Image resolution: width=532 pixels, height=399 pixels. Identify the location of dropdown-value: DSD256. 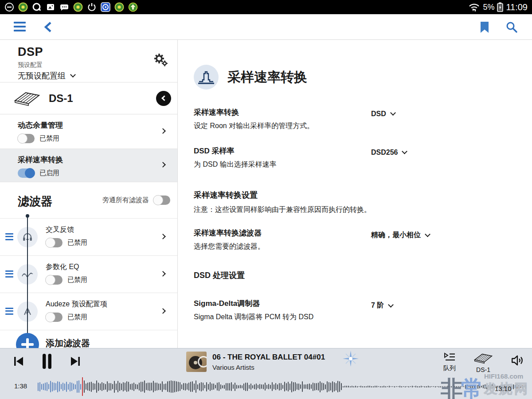
(384, 153).